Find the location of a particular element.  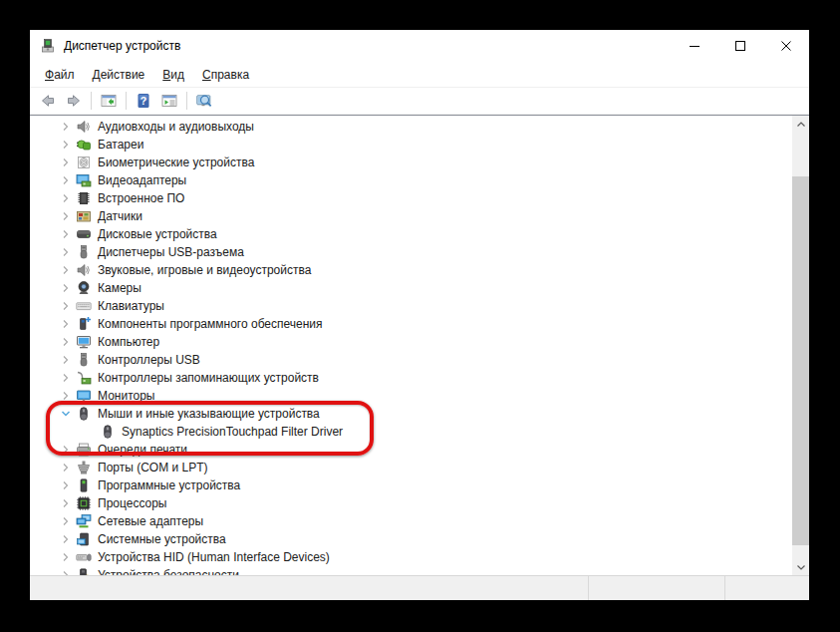

menu-item-help: Справка is located at coordinates (225, 75).